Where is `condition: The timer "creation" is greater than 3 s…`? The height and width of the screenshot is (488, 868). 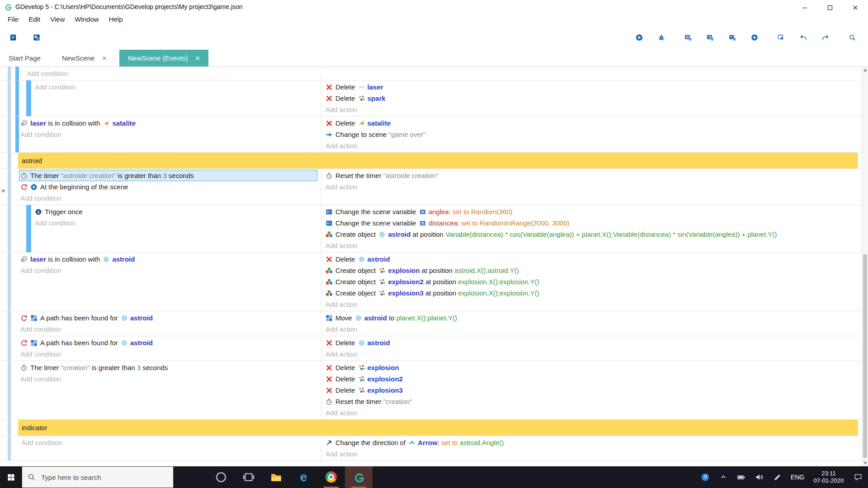
condition: The timer "creation" is greater than 3 s… is located at coordinates (169, 368).